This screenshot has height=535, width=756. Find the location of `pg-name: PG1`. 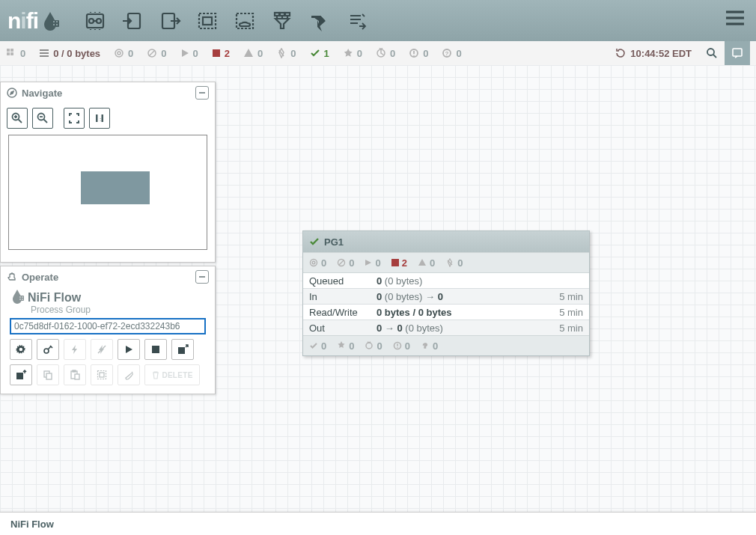

pg-name: PG1 is located at coordinates (334, 242).